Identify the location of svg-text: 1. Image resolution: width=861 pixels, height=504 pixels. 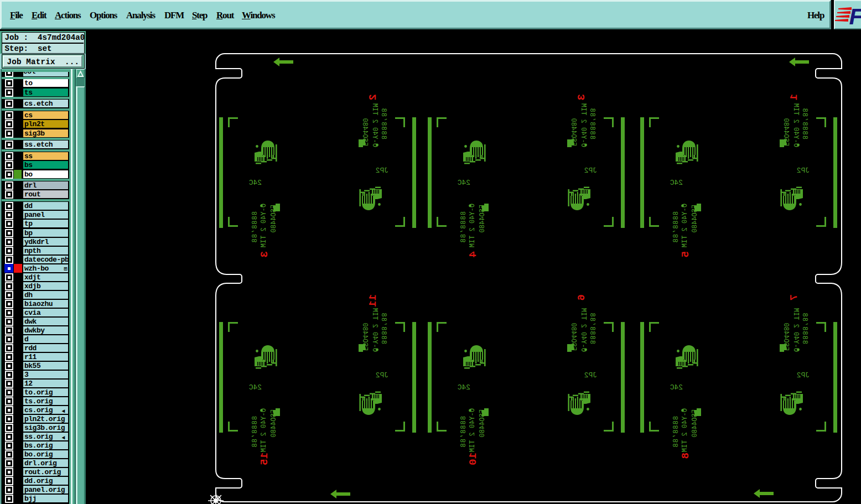
(794, 97).